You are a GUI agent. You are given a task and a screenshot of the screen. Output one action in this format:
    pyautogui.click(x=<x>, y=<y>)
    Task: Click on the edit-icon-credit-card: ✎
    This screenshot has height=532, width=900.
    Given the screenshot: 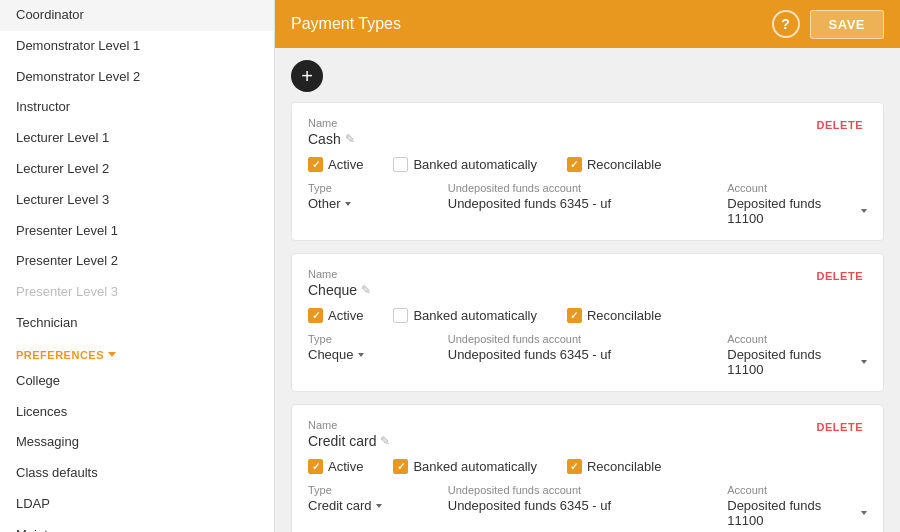 What is the action you would take?
    pyautogui.click(x=385, y=441)
    